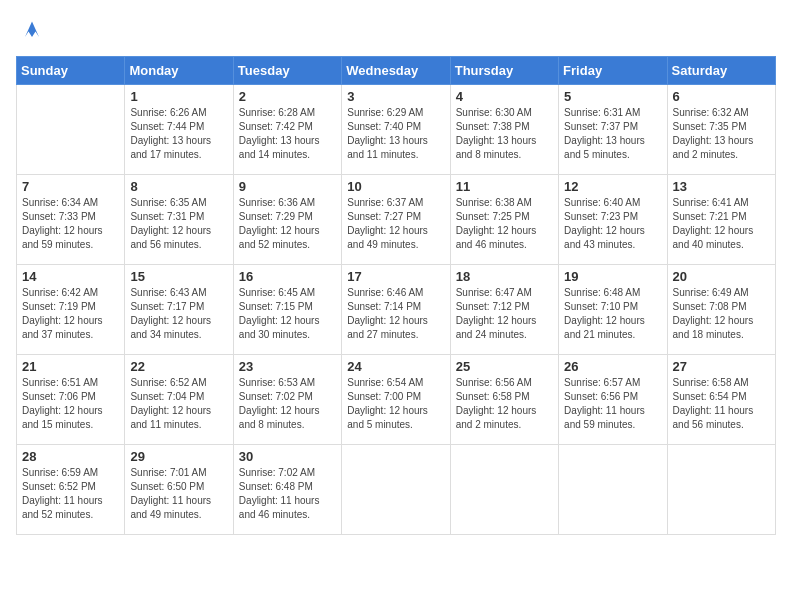 Image resolution: width=792 pixels, height=612 pixels. What do you see at coordinates (70, 404) in the screenshot?
I see `day-info: Sunrise: 6:51 AMSunset: 7:06 PMDaylight:…` at bounding box center [70, 404].